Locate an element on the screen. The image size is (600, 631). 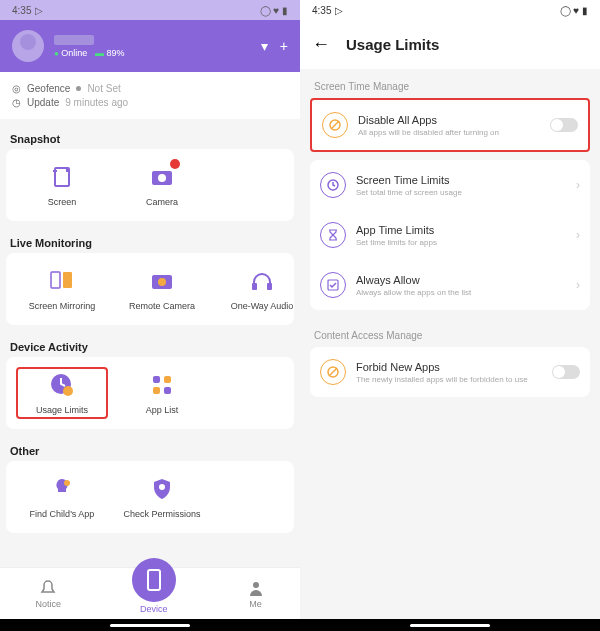
live-card: Screen Mirroring Remote Camera One-Way A… is located at coordinates (150, 289).